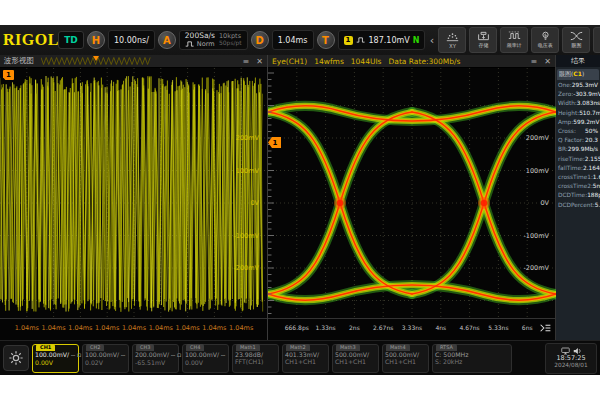  I want to click on eye-x-label: 2ns, so click(354, 328).